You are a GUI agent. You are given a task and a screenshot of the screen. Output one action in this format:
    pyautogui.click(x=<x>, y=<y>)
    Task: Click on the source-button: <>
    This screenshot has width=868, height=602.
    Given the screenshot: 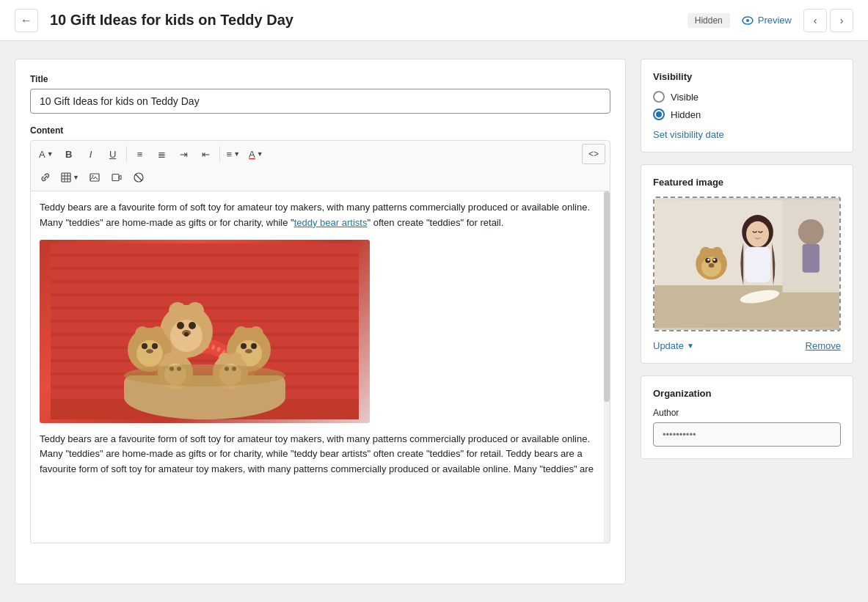 What is the action you would take?
    pyautogui.click(x=594, y=154)
    